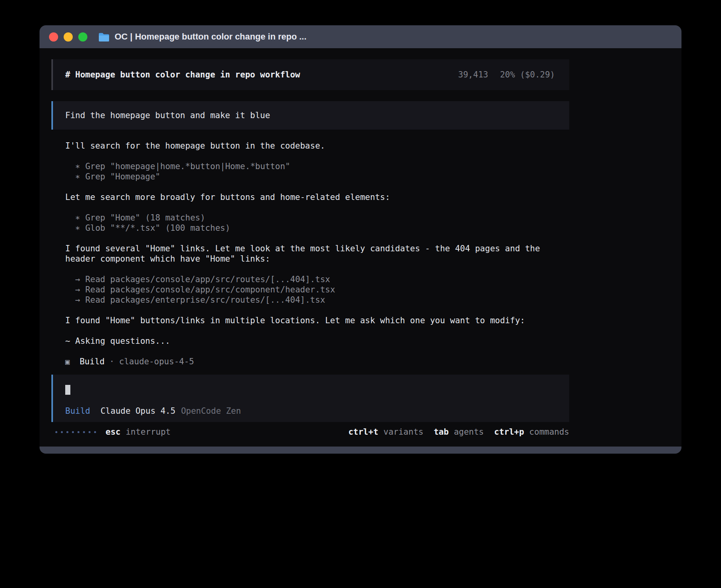 The height and width of the screenshot is (588, 721). I want to click on agent-square-icon: ▣, so click(67, 362).